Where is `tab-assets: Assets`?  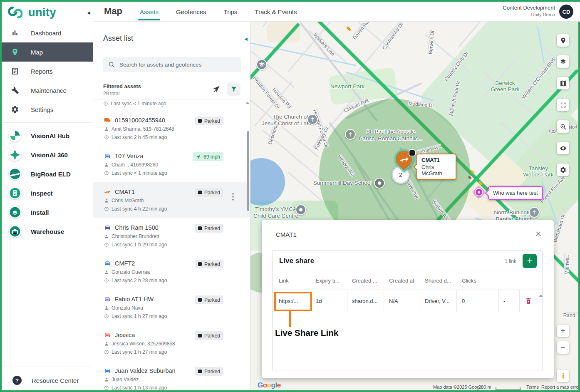
tab-assets: Assets is located at coordinates (149, 12).